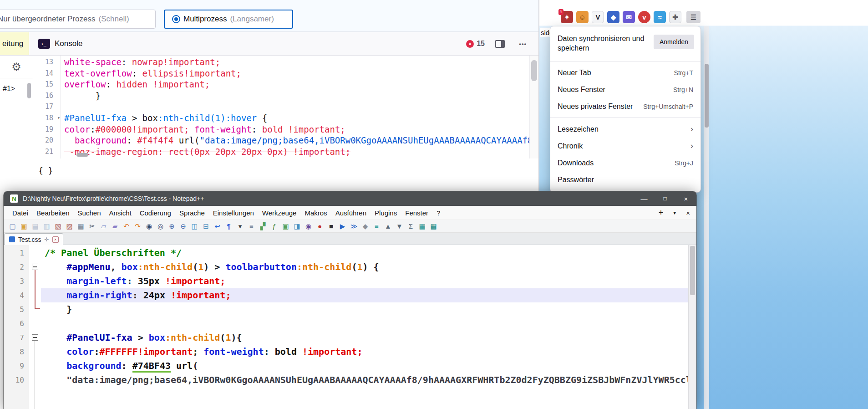  Describe the element at coordinates (629, 17) in the screenshot. I see `ext-mail-icon: ✉` at that location.